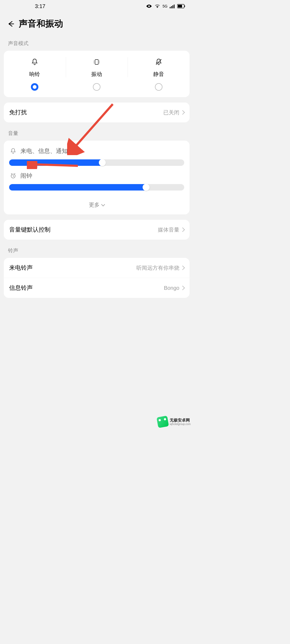  I want to click on message-ringtone-row: 信息铃声 Bongo, so click(97, 288).